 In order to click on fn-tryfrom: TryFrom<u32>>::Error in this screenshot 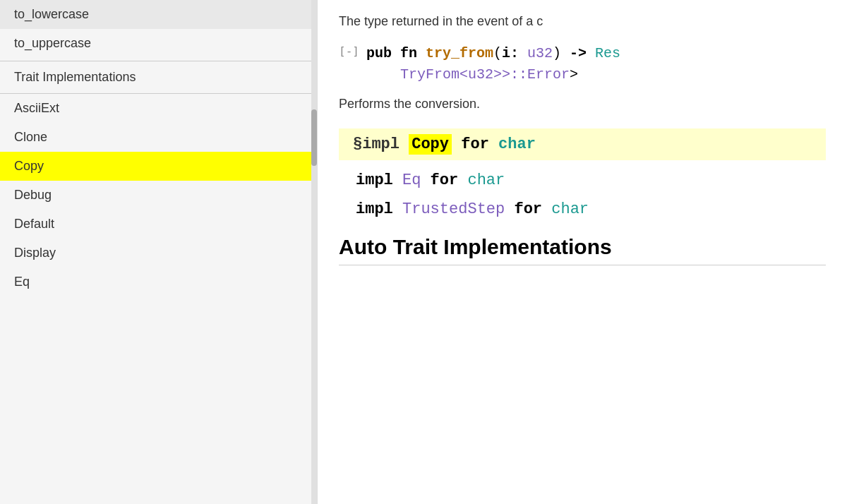, I will do `click(485, 75)`.